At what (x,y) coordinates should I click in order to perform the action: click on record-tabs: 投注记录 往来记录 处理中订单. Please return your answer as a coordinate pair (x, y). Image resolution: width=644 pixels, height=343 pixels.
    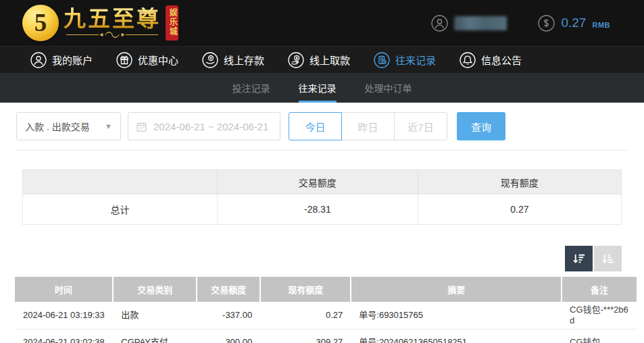
    Looking at the image, I should click on (322, 88).